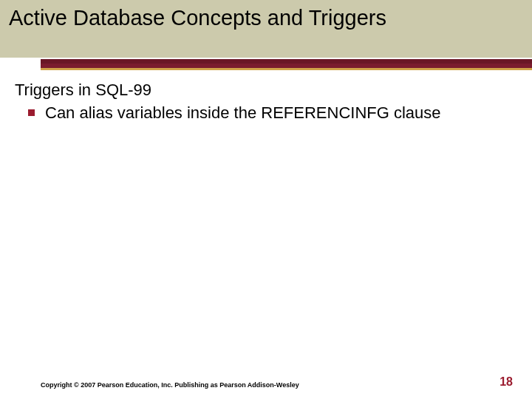  Describe the element at coordinates (266, 98) in the screenshot. I see `content-area: Triggers in SQL-99 Can alias variables i…` at that location.